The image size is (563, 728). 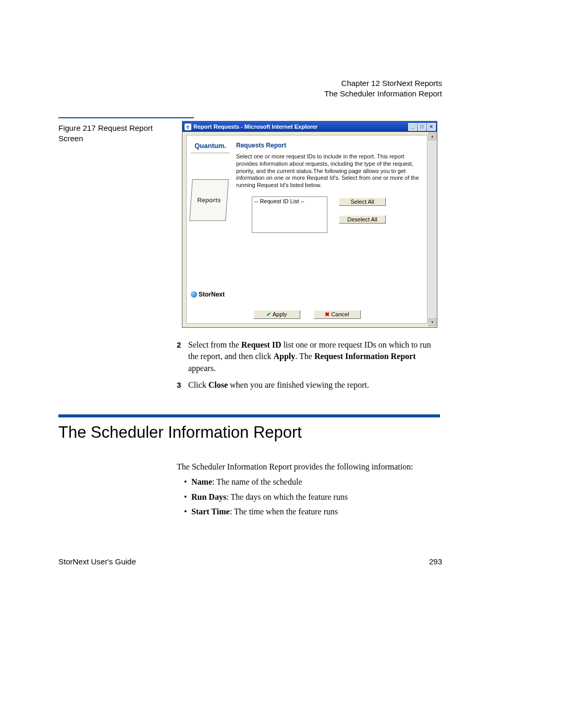 I want to click on panel-description: Select one or more request IDs to includ…, so click(x=329, y=171).